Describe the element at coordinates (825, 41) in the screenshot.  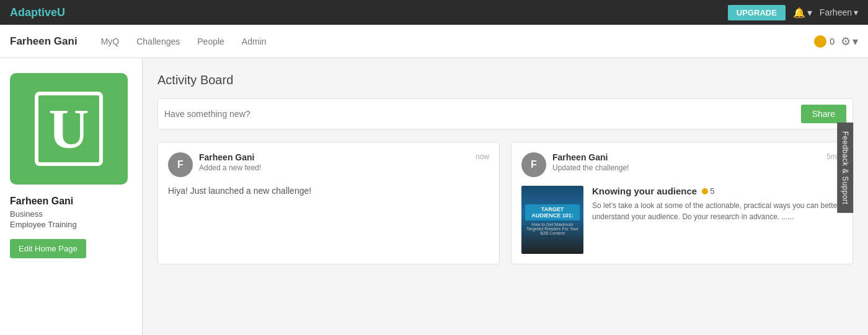
I see `coin-badge: 0` at that location.